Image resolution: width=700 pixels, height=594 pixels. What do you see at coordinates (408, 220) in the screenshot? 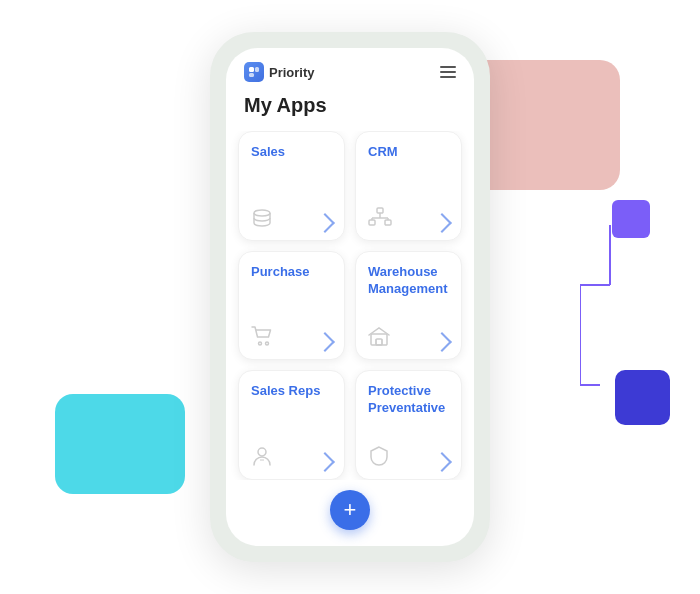
I see `app-card-bottom-crm` at bounding box center [408, 220].